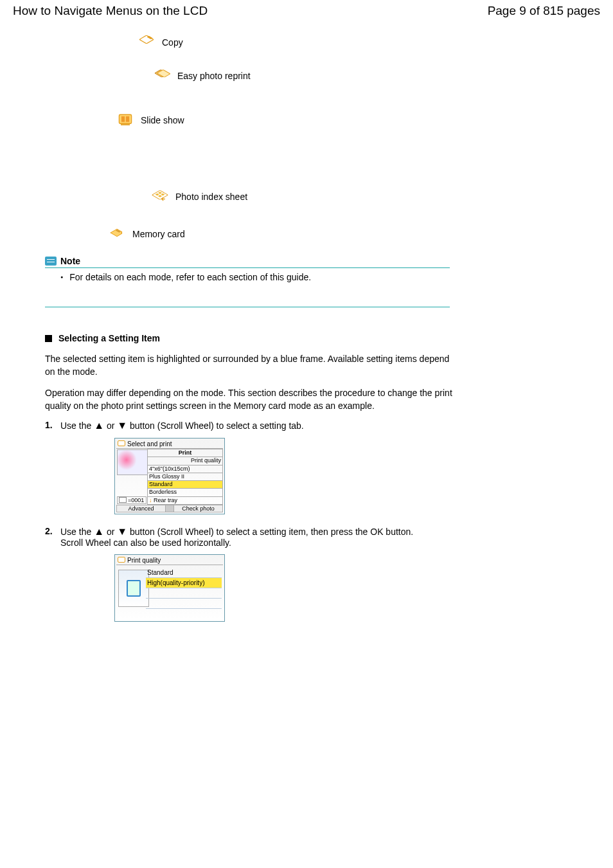  What do you see at coordinates (247, 282) in the screenshot?
I see `note-block: Note For details on each mode, refer to …` at bounding box center [247, 282].